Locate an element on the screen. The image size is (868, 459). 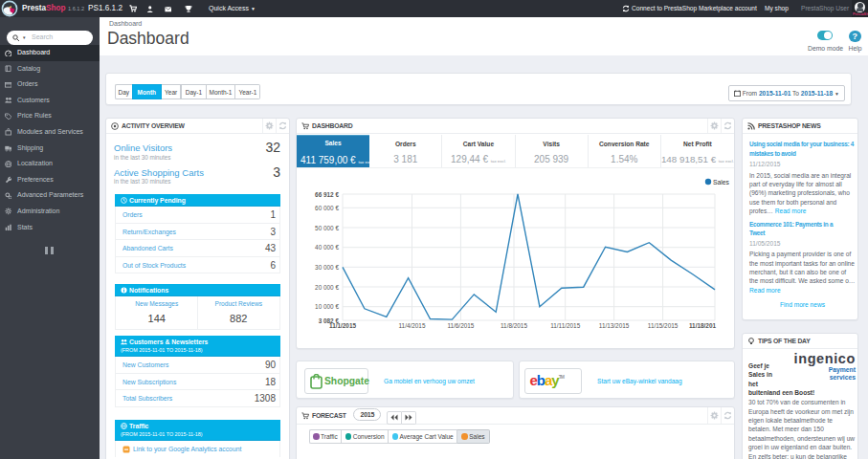
svg-text: 11/8/2015 is located at coordinates (514, 325).